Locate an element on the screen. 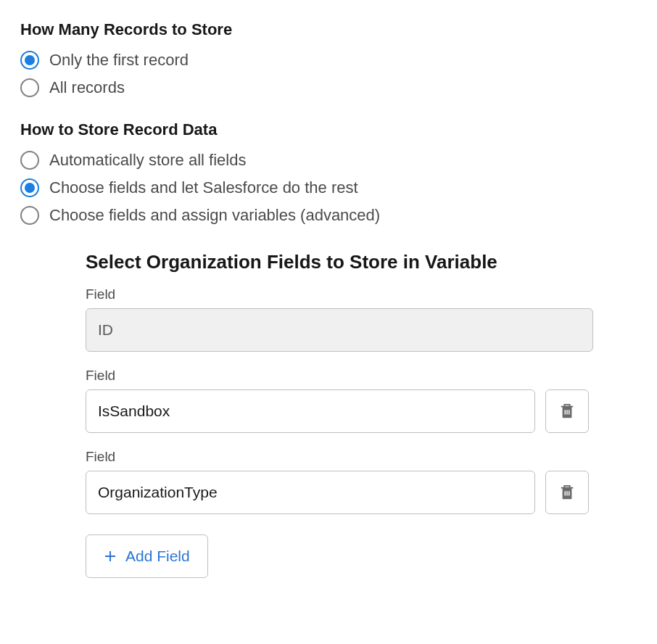 The image size is (657, 644). records-count-radio-group: Only the first record All records is located at coordinates (328, 74).